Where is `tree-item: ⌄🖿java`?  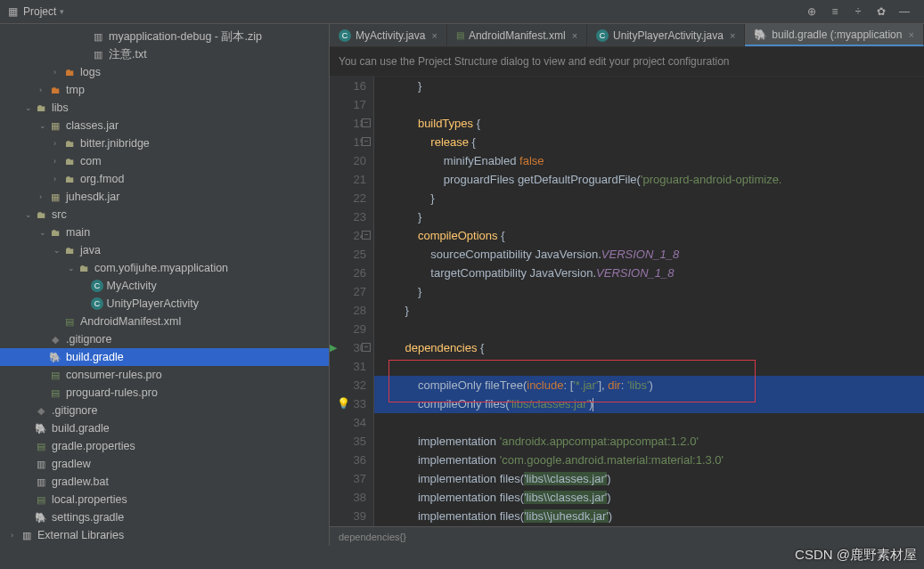 tree-item: ⌄🖿java is located at coordinates (164, 250).